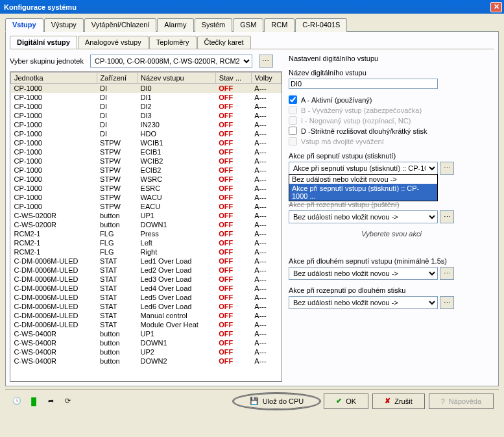  Describe the element at coordinates (67, 401) in the screenshot. I see `refresh-icon: ⟳` at that location.